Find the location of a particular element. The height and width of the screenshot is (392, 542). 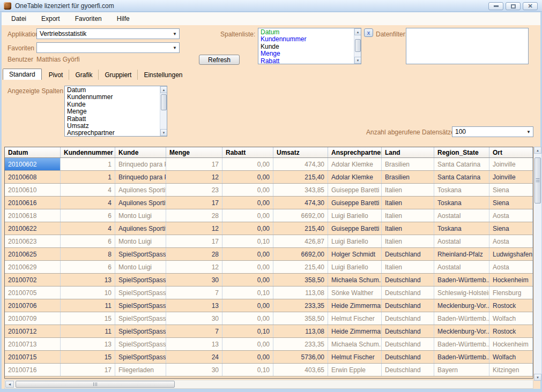

list-item-rabatt: Rabatt is located at coordinates (113, 119).